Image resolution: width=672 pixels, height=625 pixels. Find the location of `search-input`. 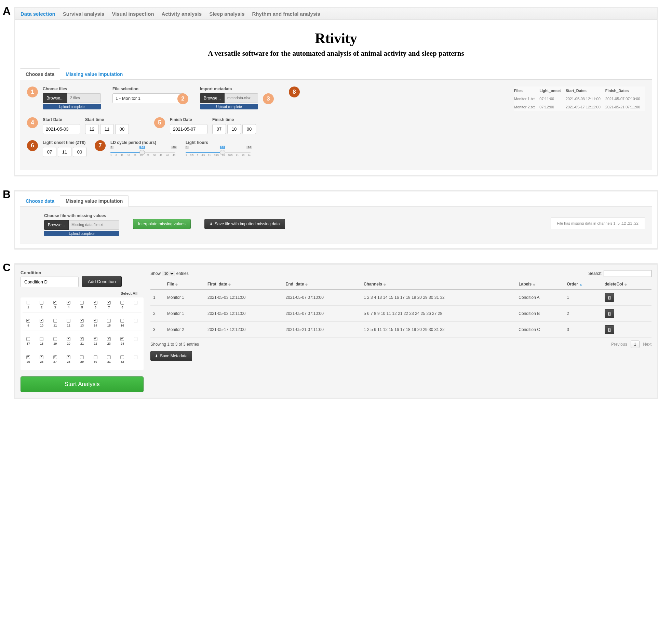

search-input is located at coordinates (628, 274).